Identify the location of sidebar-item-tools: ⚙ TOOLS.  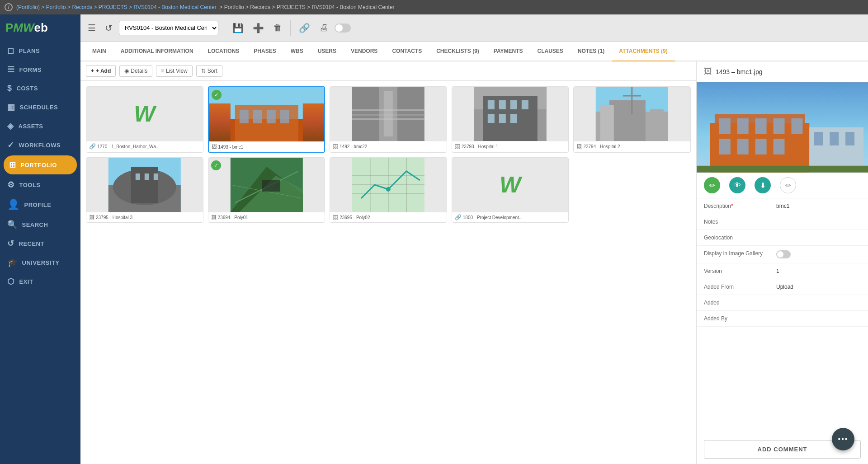
(40, 185).